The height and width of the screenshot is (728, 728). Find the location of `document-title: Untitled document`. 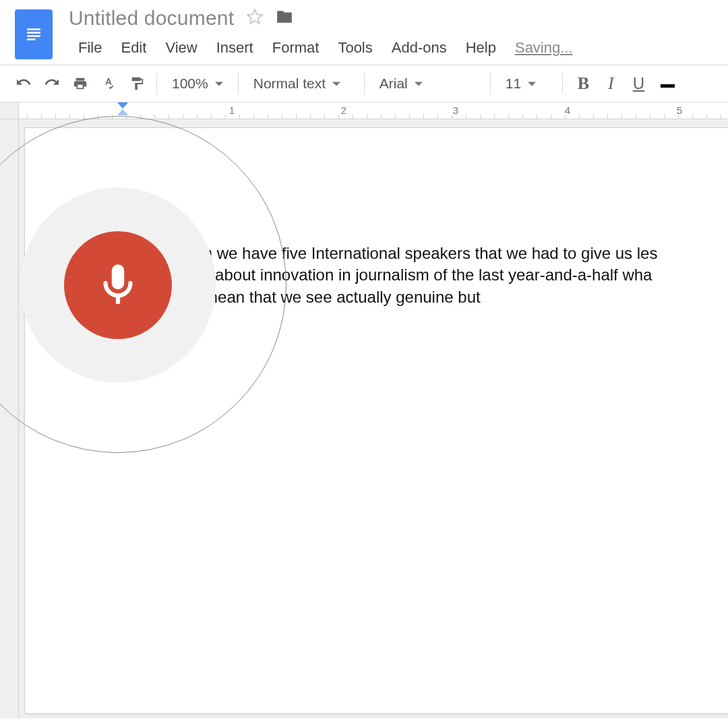

document-title: Untitled document is located at coordinates (151, 18).